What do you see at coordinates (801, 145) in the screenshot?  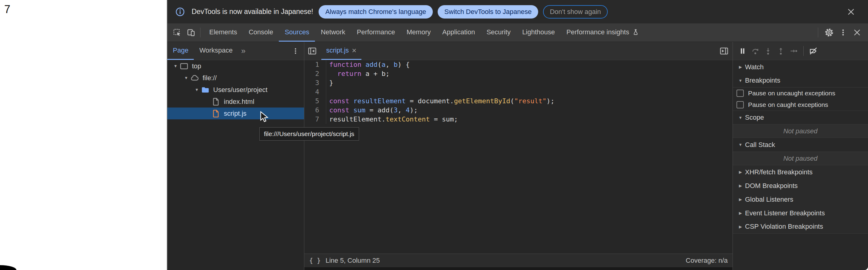 I see `section-header-call-stack: ▼Call Stack` at bounding box center [801, 145].